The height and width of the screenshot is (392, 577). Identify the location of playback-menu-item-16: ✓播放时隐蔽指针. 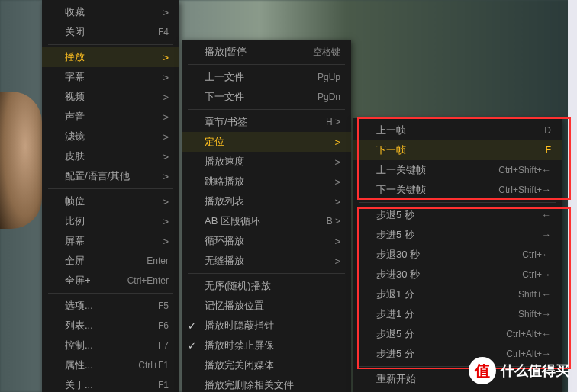
(266, 326).